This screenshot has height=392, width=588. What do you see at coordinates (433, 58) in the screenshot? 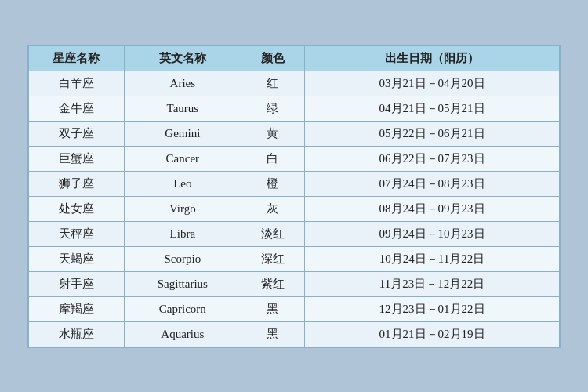
I see `header-date: 出生日期（阳历）` at bounding box center [433, 58].